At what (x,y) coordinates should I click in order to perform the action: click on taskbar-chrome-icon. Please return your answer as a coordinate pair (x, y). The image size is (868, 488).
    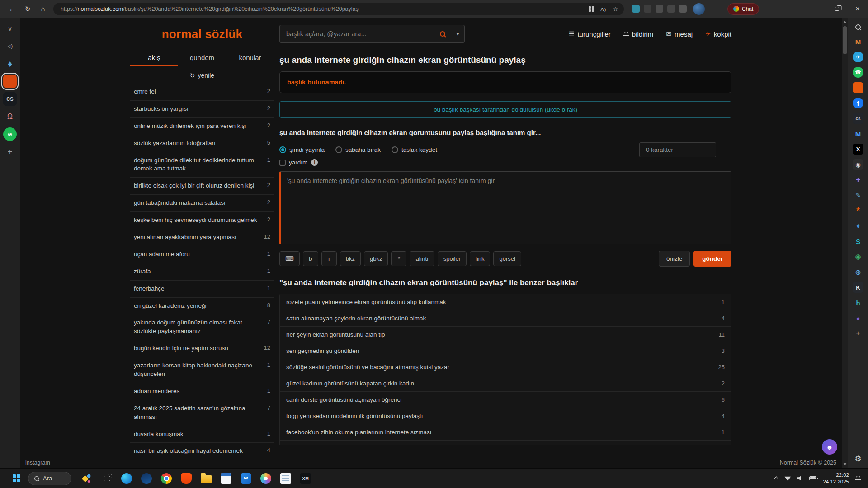
    Looking at the image, I should click on (166, 479).